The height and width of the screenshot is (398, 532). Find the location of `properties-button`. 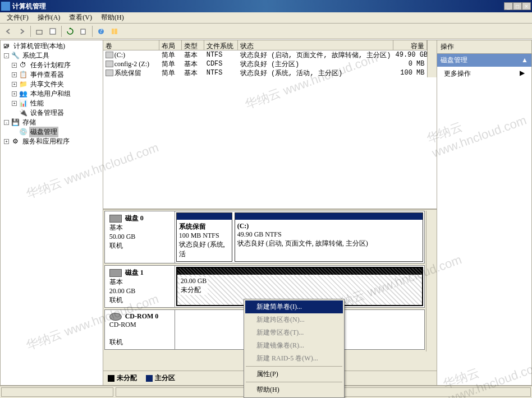

properties-button is located at coordinates (53, 31).